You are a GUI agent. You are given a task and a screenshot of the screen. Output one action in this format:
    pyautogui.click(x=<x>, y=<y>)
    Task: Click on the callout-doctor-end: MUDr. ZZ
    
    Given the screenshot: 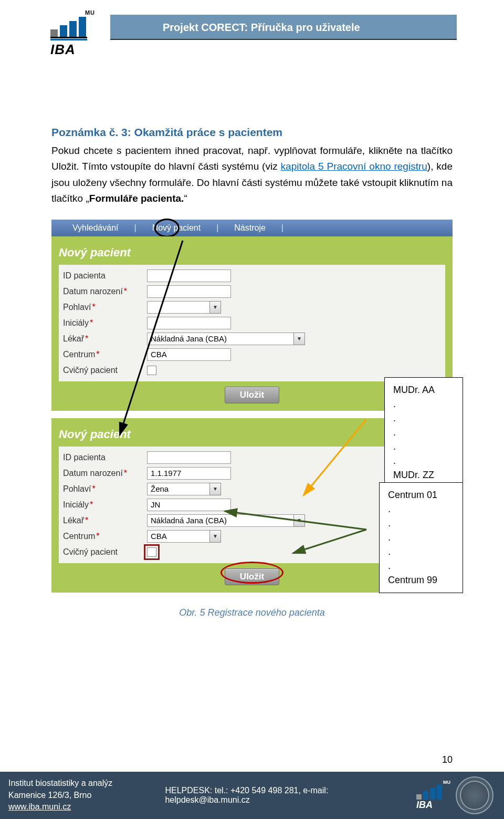 What is the action you would take?
    pyautogui.click(x=424, y=475)
    